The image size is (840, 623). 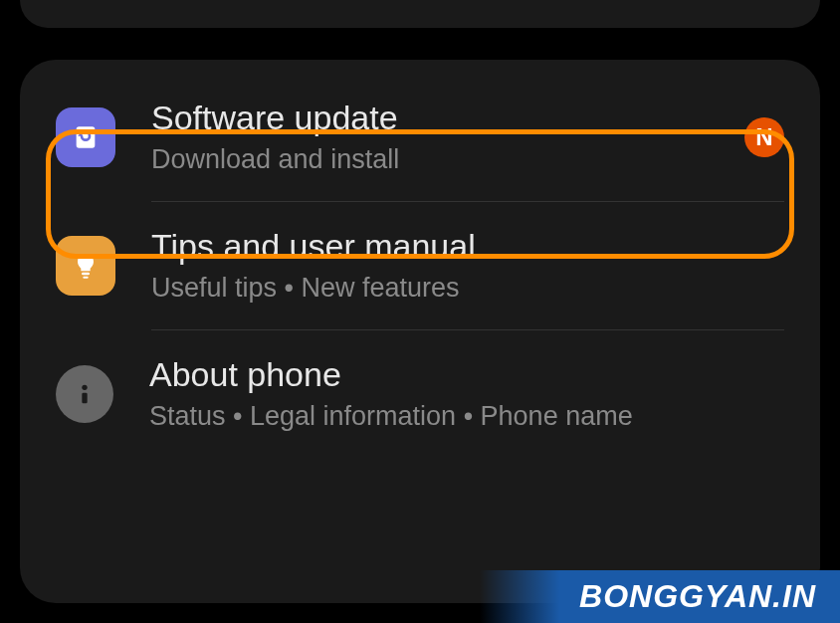 What do you see at coordinates (86, 266) in the screenshot?
I see `lightbulb-icon` at bounding box center [86, 266].